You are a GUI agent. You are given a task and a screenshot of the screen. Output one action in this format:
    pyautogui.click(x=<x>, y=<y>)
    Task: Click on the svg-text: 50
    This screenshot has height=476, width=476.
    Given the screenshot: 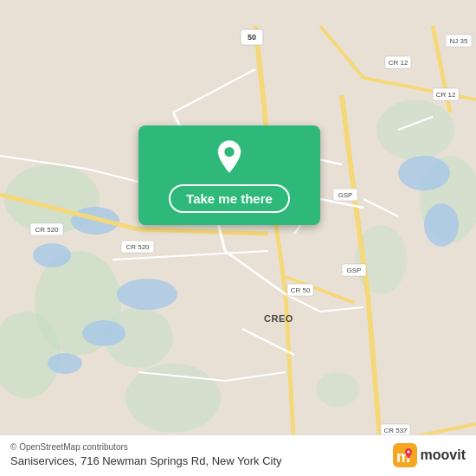 What is the action you would take?
    pyautogui.click(x=252, y=37)
    